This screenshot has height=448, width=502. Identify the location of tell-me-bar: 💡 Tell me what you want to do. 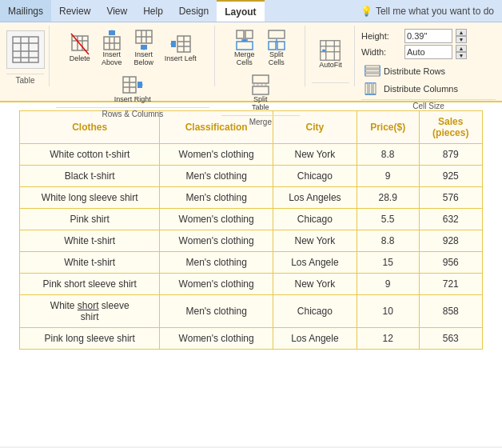
(427, 11).